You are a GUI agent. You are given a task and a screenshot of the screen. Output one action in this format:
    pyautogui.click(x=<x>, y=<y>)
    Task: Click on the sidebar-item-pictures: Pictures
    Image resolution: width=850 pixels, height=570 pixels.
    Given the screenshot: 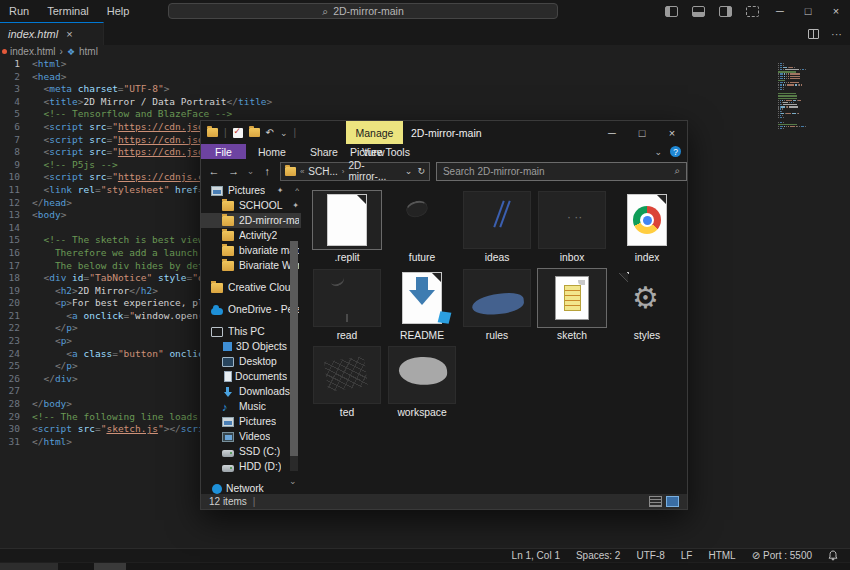 What is the action you would take?
    pyautogui.click(x=251, y=422)
    